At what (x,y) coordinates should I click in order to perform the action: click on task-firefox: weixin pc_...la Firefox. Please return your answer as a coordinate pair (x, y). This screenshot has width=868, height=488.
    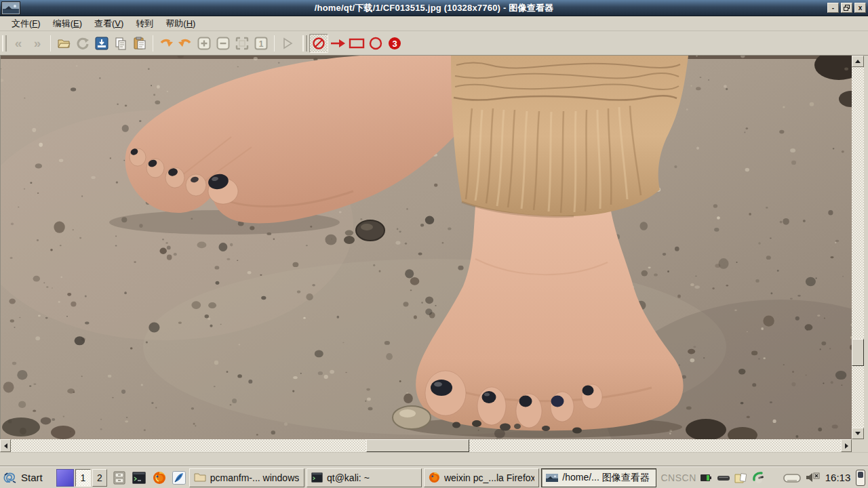
    Looking at the image, I should click on (481, 478).